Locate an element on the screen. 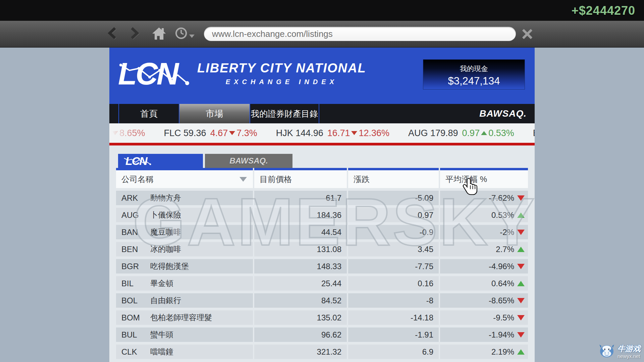 This screenshot has height=362, width=644. ticker-change: 8.65% is located at coordinates (129, 133).